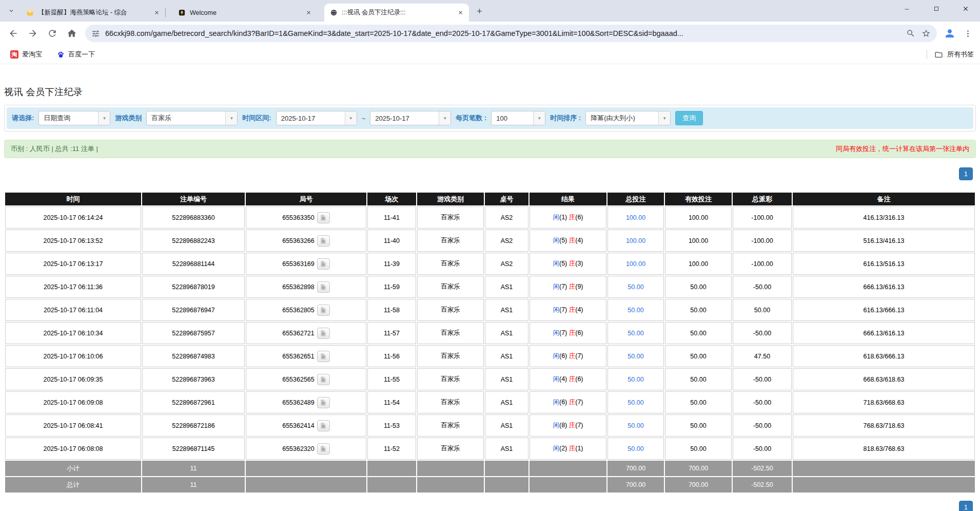  What do you see at coordinates (72, 33) in the screenshot?
I see `home-button` at bounding box center [72, 33].